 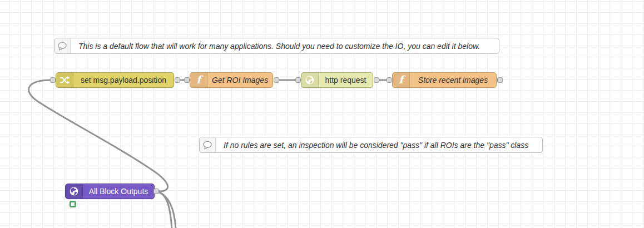 What do you see at coordinates (240, 80) in the screenshot?
I see `node-label: Get ROI Images` at bounding box center [240, 80].